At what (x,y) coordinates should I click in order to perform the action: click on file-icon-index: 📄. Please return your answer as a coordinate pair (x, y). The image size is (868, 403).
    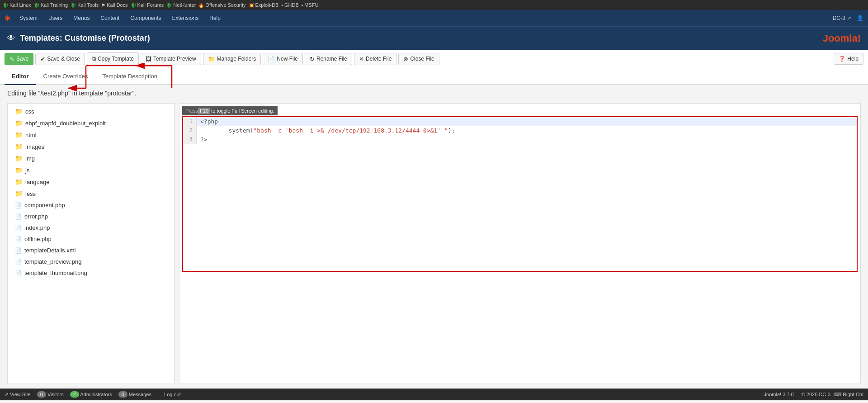
    Looking at the image, I should click on (18, 228).